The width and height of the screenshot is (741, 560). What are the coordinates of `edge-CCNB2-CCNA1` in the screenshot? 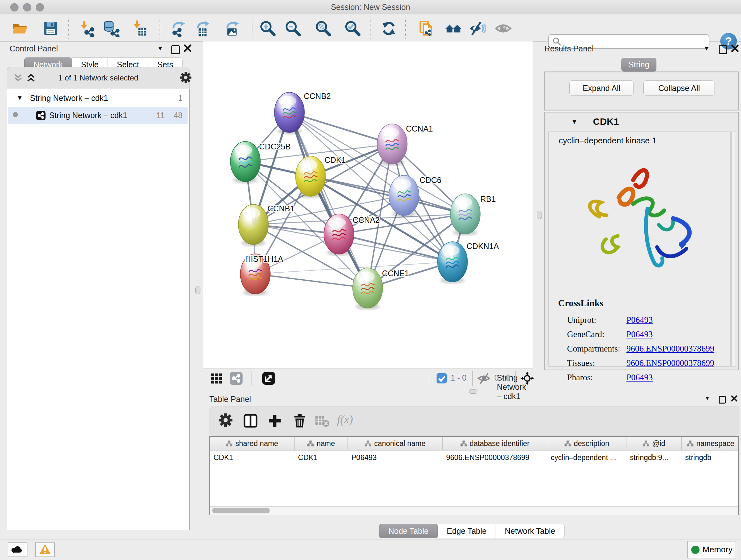 It's located at (341, 128).